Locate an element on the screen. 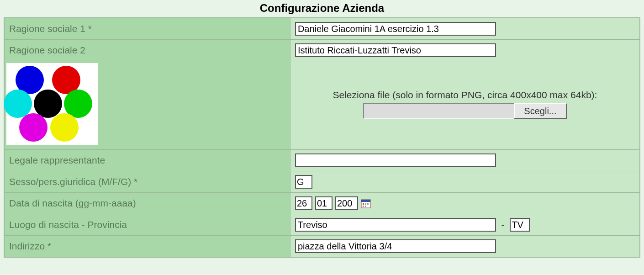 The image size is (644, 275). label-ragione-sociale-2: Ragione sociale 2 is located at coordinates (147, 50).